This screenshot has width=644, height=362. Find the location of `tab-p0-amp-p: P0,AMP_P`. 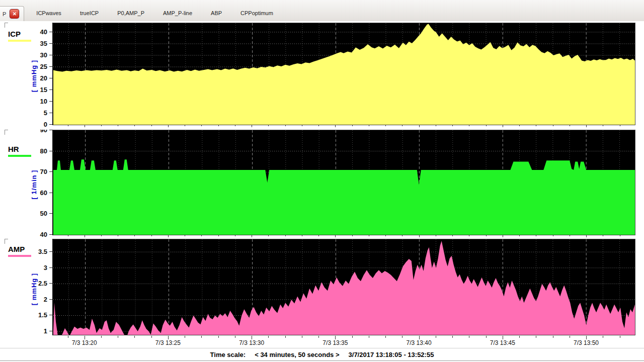

tab-p0-amp-p: P0,AMP_P is located at coordinates (131, 13).